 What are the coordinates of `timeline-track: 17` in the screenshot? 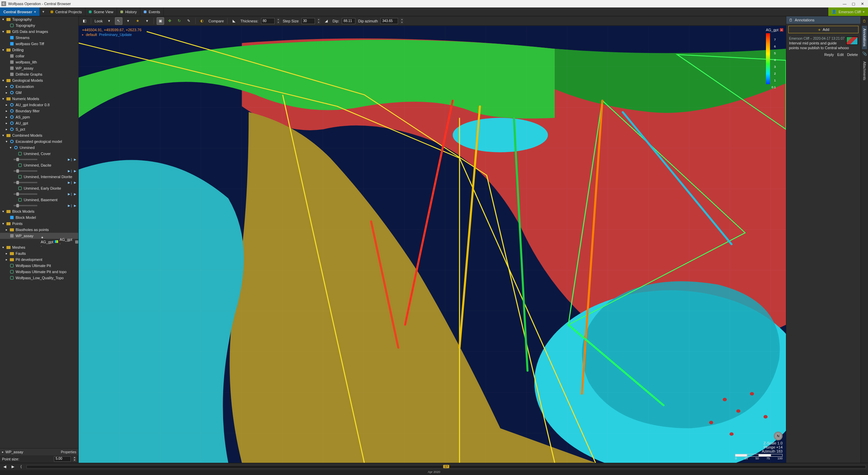 It's located at (446, 467).